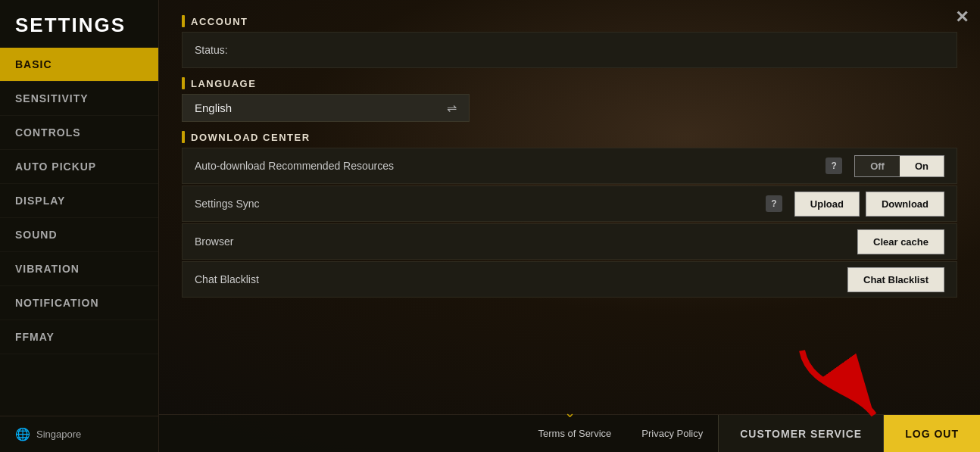  What do you see at coordinates (576, 433) in the screenshot?
I see `terms-of-service-link: Terms of Service` at bounding box center [576, 433].